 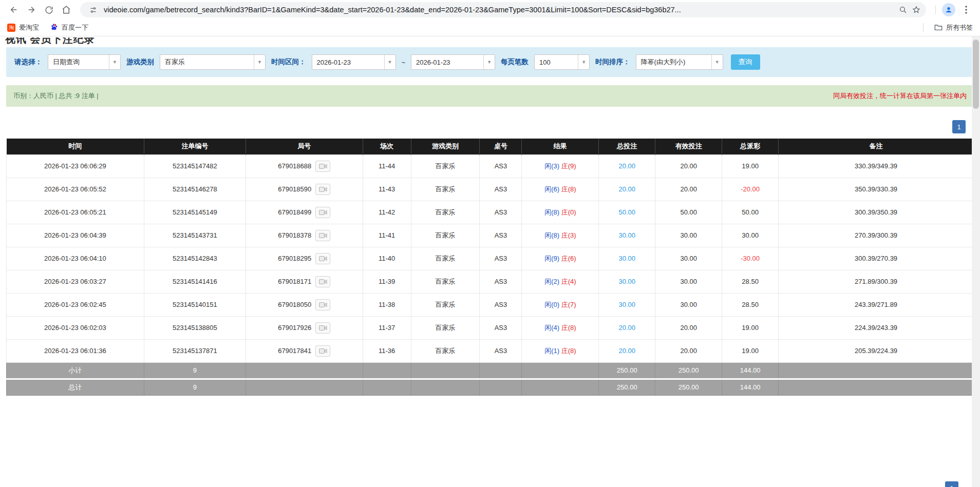 I want to click on sort-value: 降幂(由大到小), so click(x=674, y=62).